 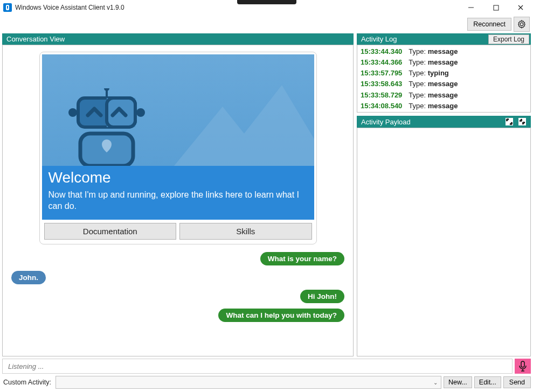 I want to click on close-button, so click(x=521, y=8).